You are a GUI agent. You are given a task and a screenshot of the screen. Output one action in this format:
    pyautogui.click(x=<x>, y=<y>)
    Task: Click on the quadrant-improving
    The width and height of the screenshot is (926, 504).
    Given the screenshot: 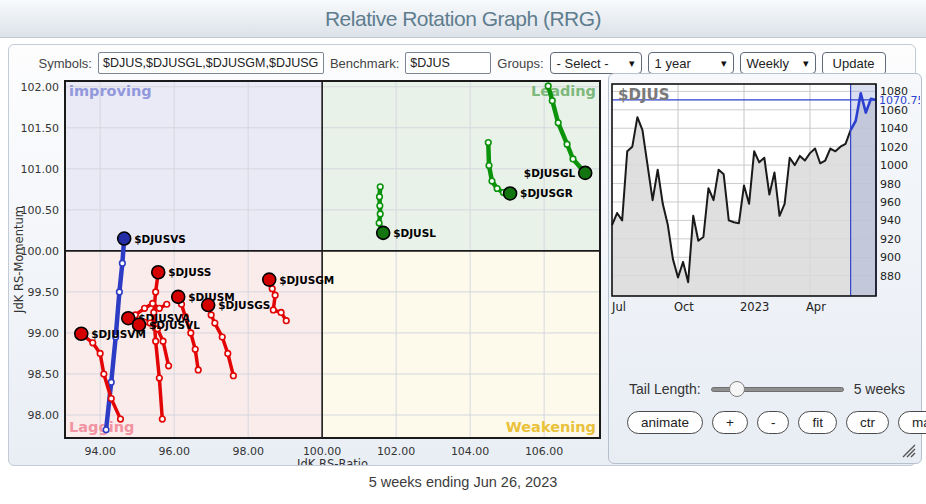 What is the action you would take?
    pyautogui.click(x=194, y=166)
    